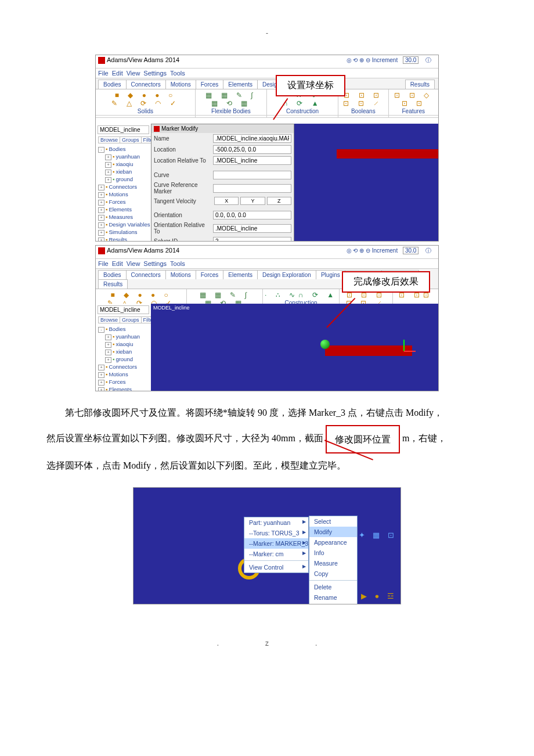  I want to click on increment-group: ◎ ⟲ ⊕ ⊖ Increment 30.0 ⓘ, so click(389, 60).